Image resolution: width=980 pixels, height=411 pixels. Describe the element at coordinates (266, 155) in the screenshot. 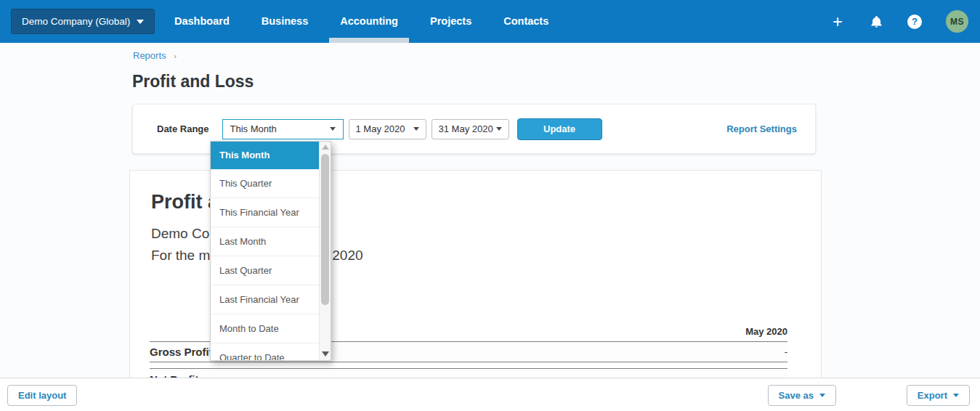

I see `dropdown-option-this-month: This Month` at that location.